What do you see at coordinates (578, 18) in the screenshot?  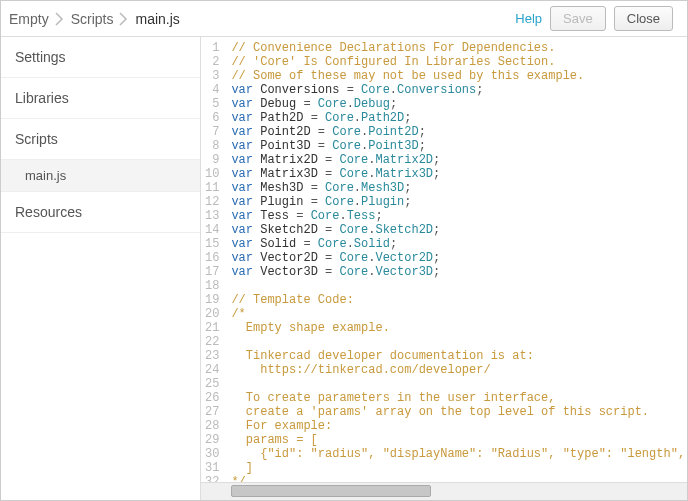 I see `save-button: Save` at bounding box center [578, 18].